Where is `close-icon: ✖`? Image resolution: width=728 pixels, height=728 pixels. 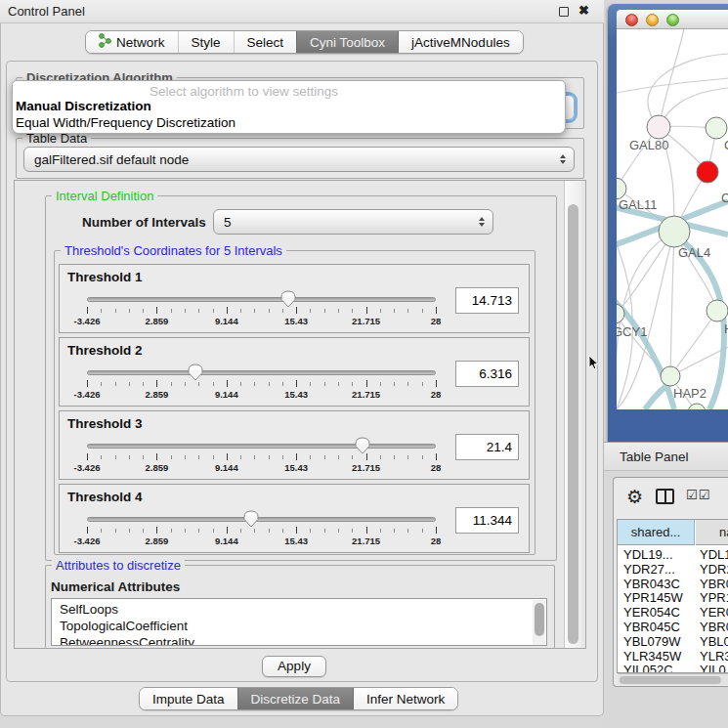 close-icon: ✖ is located at coordinates (584, 10).